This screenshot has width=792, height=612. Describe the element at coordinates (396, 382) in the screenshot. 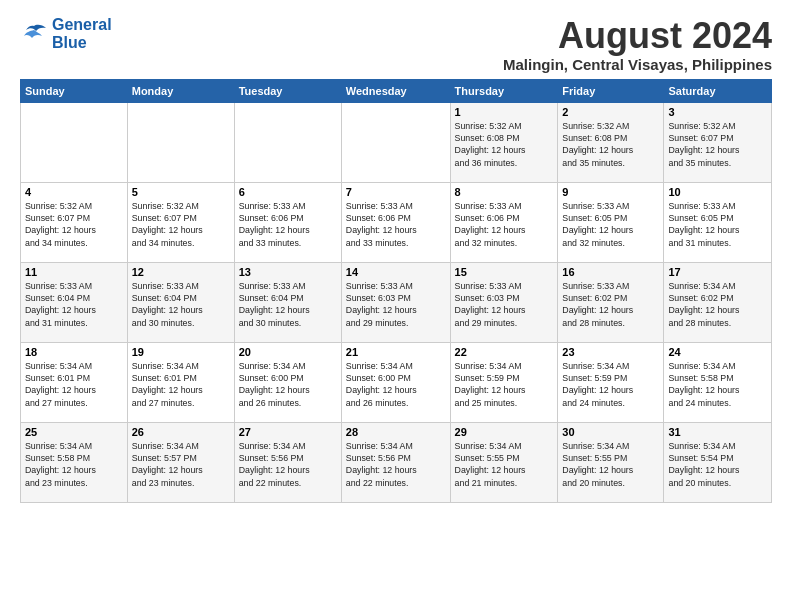

I see `day-cell: 21Sunrise: 5:34 AM Sunset: 6:00 PM Dayli…` at that location.